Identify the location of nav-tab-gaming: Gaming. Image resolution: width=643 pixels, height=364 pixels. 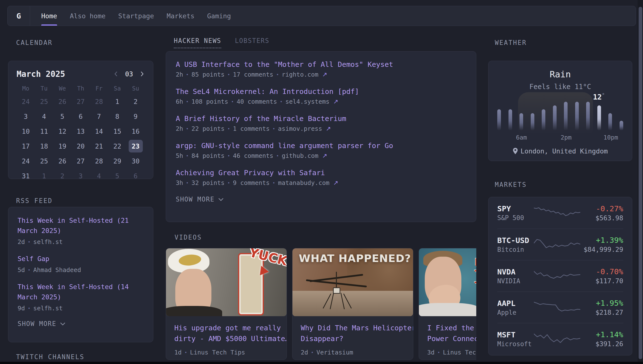
(219, 16).